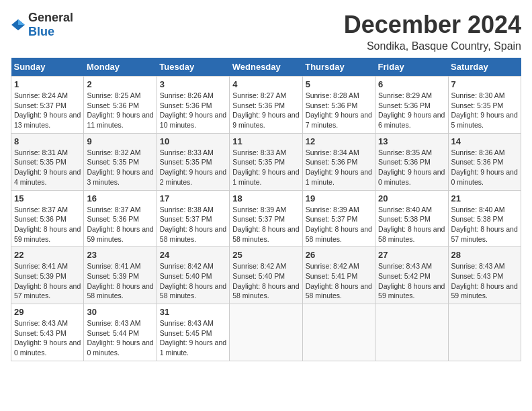  Describe the element at coordinates (266, 219) in the screenshot. I see `calendar-week-3: 15Sunrise: 8:37 AM Sunset: 5:36 PM Dayli…` at that location.